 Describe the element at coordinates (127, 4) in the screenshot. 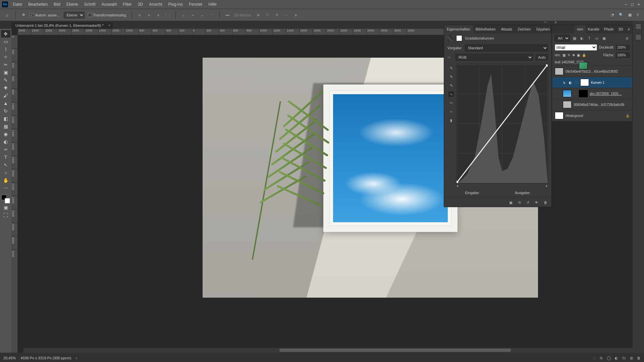

I see `menu-filter: Filter` at that location.